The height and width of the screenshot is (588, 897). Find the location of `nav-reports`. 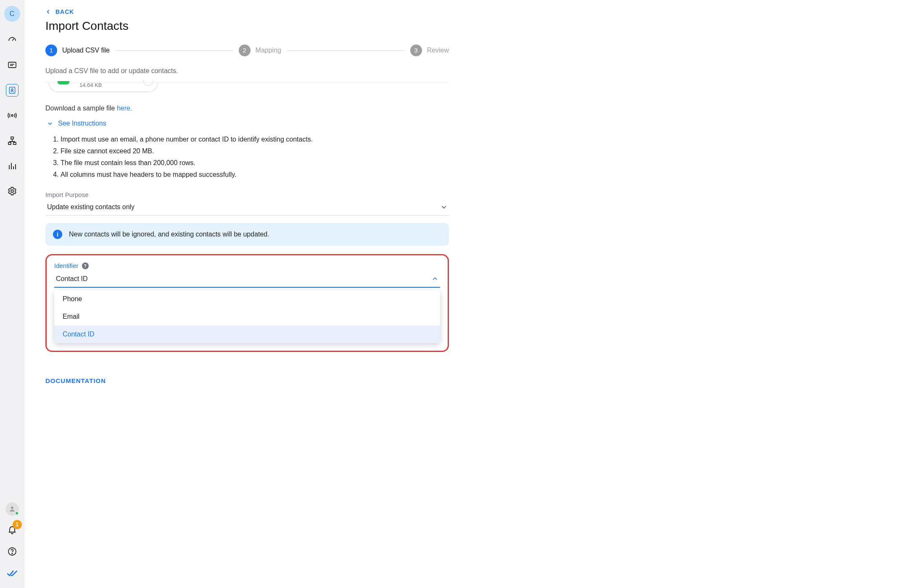

nav-reports is located at coordinates (12, 166).